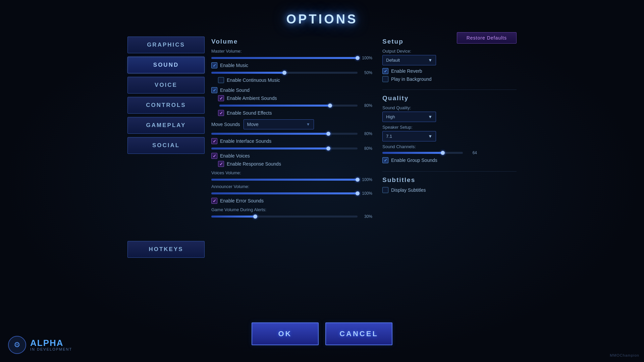  Describe the element at coordinates (242, 201) in the screenshot. I see `enable-error-label: Enable Error Sounds` at that location.